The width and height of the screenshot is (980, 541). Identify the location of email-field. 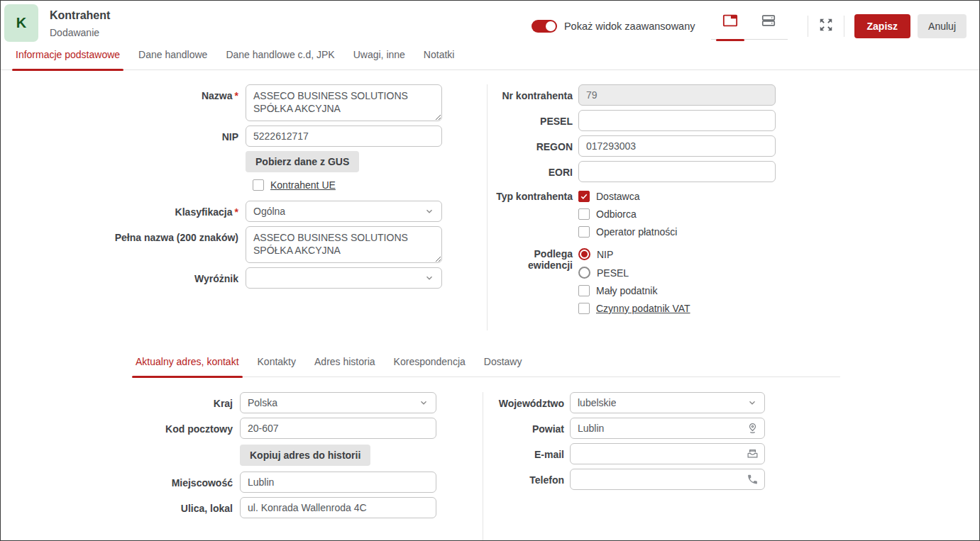
(667, 454).